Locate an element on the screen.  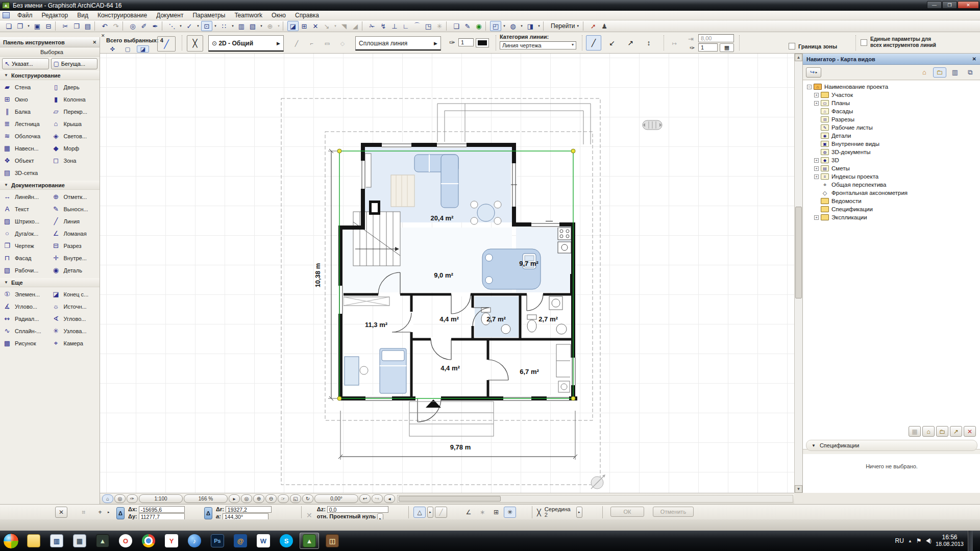
tree-item-axonometry: ◇ Фронтальная аксонометрия is located at coordinates (891, 193).